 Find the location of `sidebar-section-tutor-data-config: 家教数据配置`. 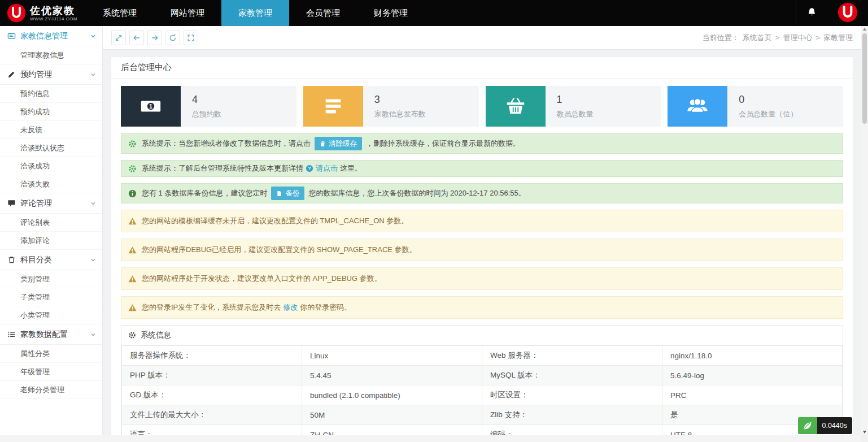

sidebar-section-tutor-data-config: 家教数据配置 is located at coordinates (51, 335).